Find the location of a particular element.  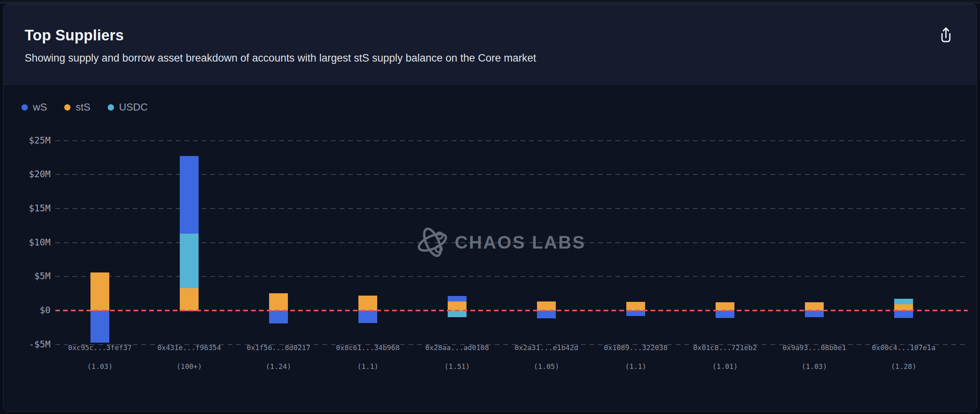

y-axis-tick: $15M is located at coordinates (27, 208).